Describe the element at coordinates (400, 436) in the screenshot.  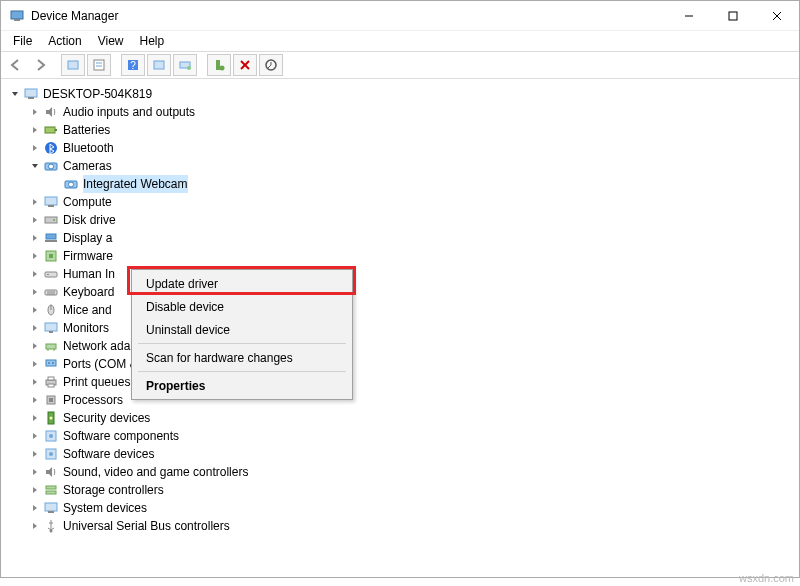
I see `tree-item: Software components` at that location.